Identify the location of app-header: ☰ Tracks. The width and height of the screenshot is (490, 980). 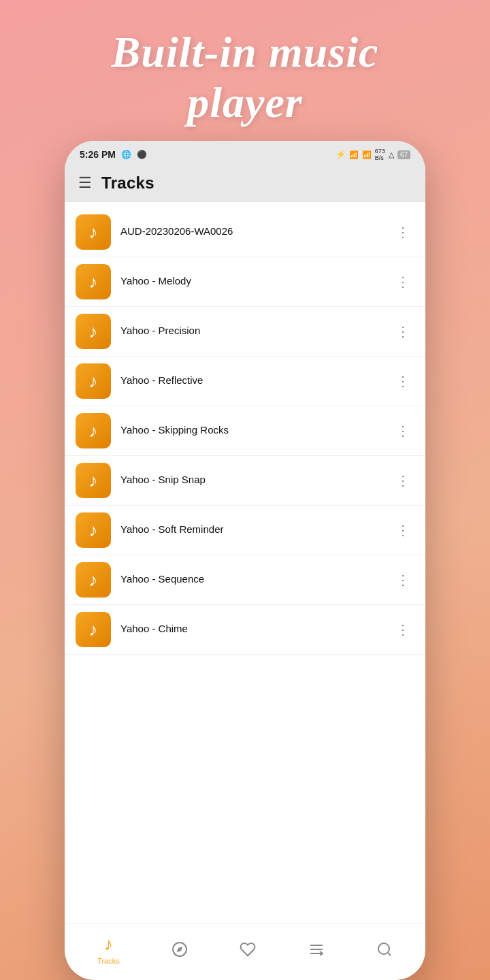
(245, 184).